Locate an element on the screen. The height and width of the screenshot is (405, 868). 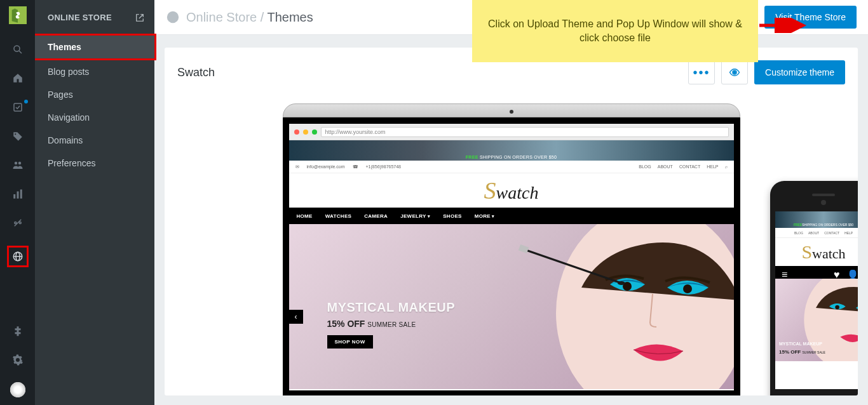
themes-highlight: Themes is located at coordinates (95, 47).